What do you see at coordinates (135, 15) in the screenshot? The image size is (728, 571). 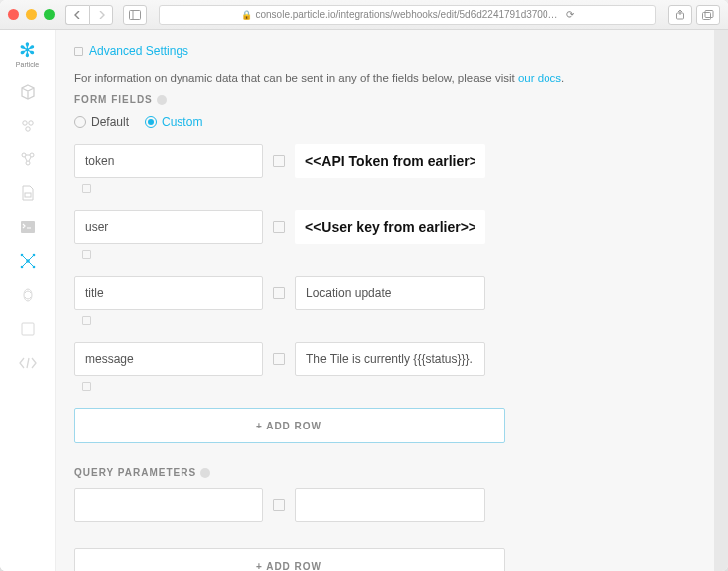 I see `sidebar-toggle-button` at bounding box center [135, 15].